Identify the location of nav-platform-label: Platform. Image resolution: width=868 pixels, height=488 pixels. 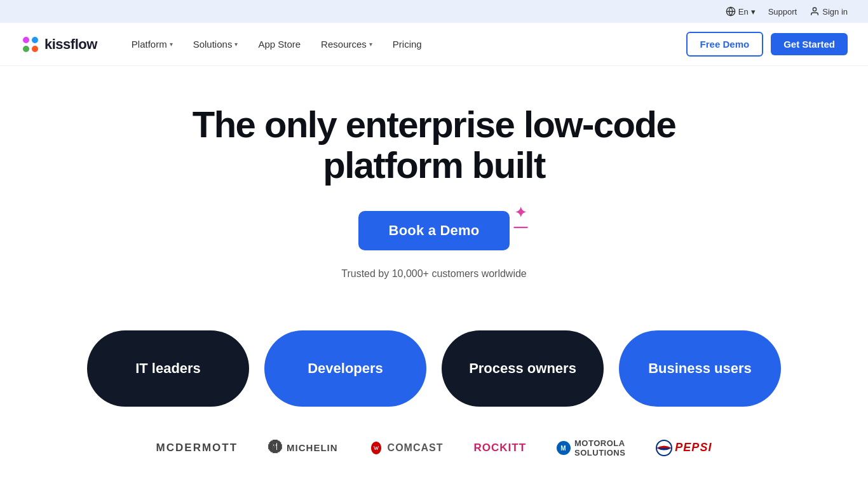
(149, 44).